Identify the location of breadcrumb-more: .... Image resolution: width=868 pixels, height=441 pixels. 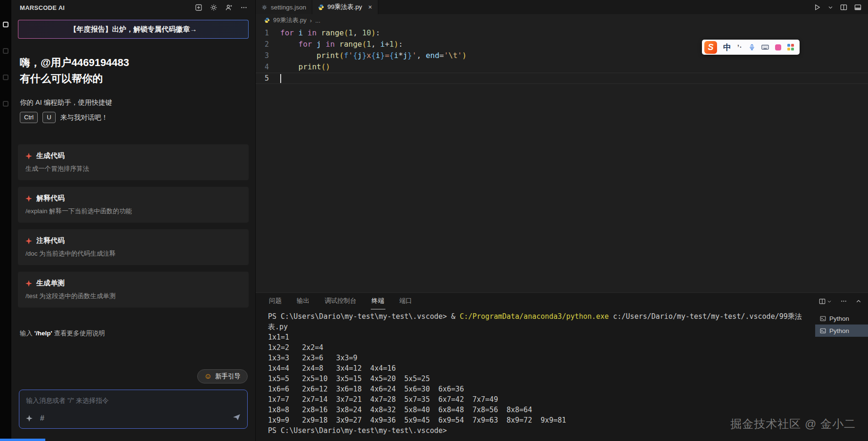
(318, 21).